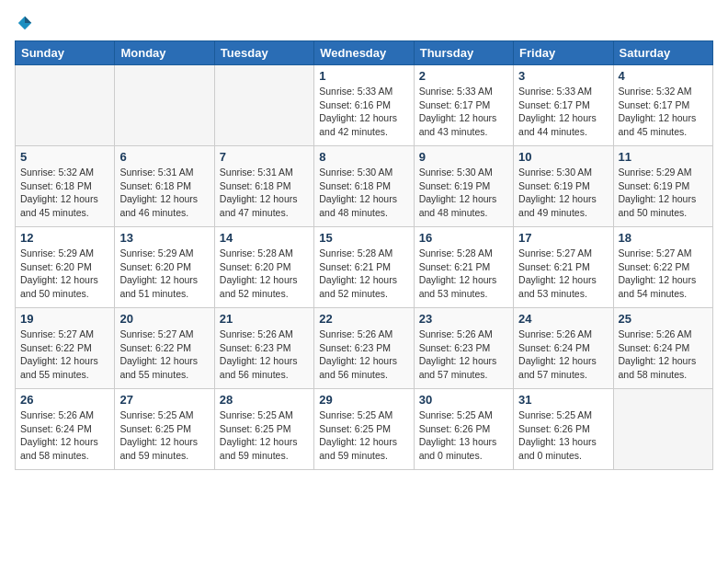  What do you see at coordinates (25, 23) in the screenshot?
I see `logo` at bounding box center [25, 23].